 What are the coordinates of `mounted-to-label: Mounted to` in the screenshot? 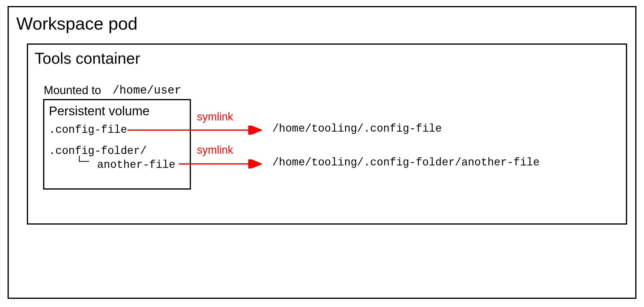 It's located at (72, 91).